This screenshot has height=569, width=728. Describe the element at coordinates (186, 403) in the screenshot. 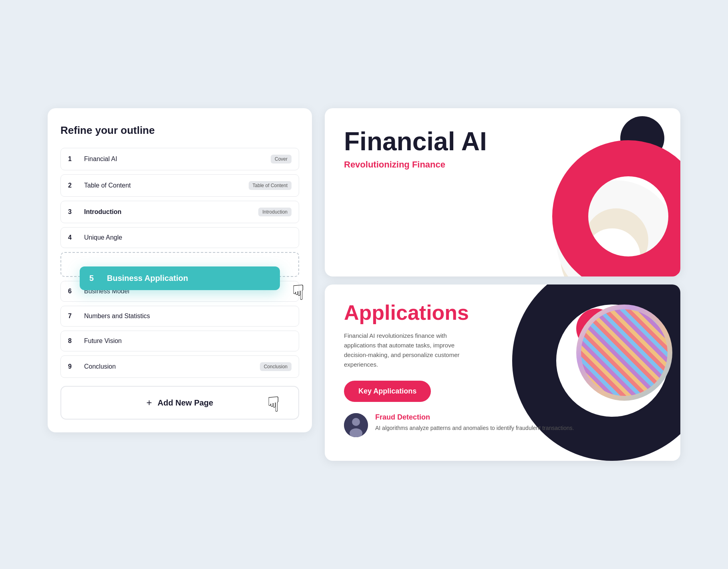

I see `add-page-label: Add New Page` at that location.